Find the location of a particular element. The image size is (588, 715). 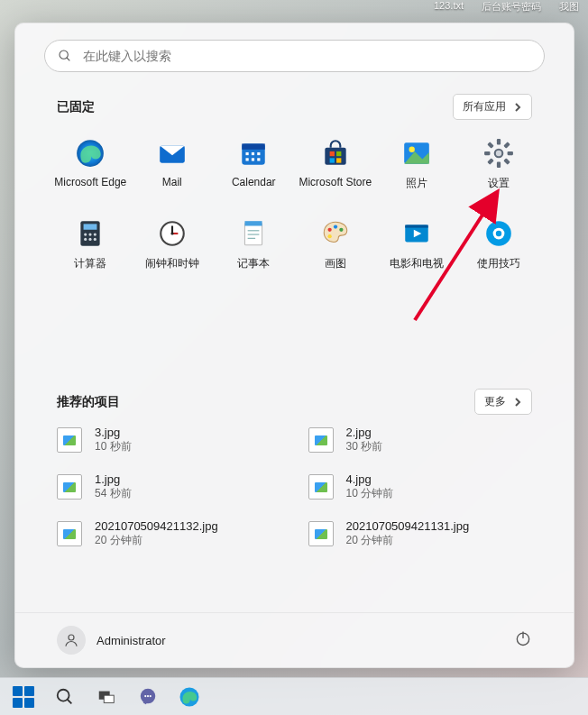

app-tile-movies: 电影和电视 is located at coordinates (417, 245).